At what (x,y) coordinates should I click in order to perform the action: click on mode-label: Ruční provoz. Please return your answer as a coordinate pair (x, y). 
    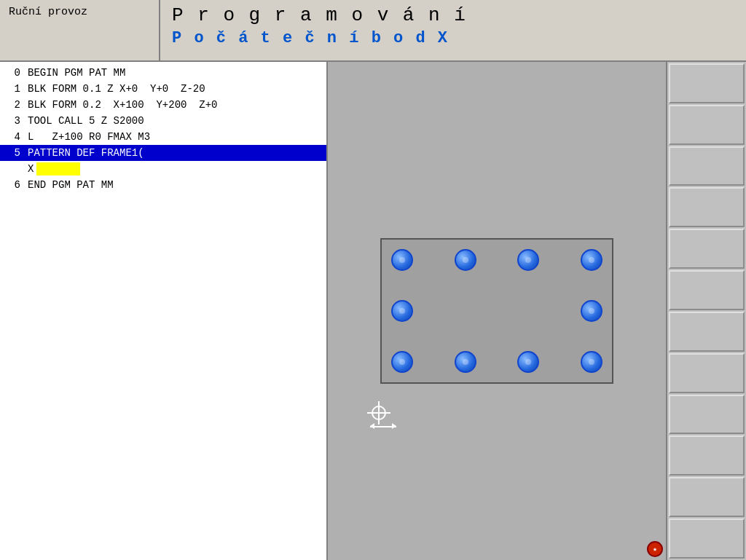
    Looking at the image, I should click on (80, 31).